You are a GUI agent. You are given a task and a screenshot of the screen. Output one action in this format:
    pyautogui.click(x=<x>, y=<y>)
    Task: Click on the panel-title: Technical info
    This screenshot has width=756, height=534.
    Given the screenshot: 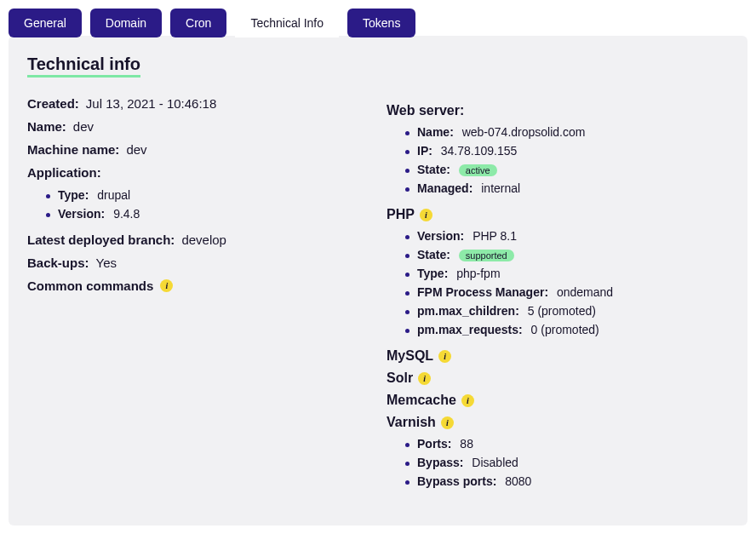 What is the action you would take?
    pyautogui.click(x=83, y=66)
    